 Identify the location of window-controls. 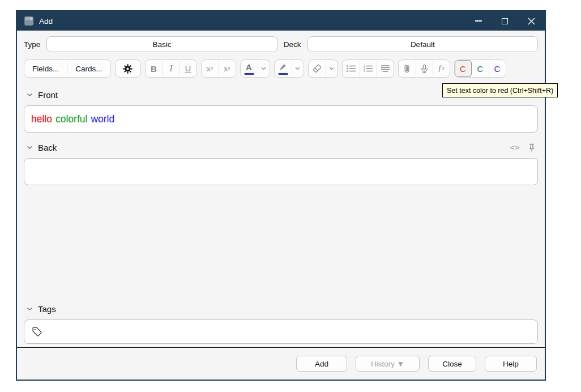
(505, 21).